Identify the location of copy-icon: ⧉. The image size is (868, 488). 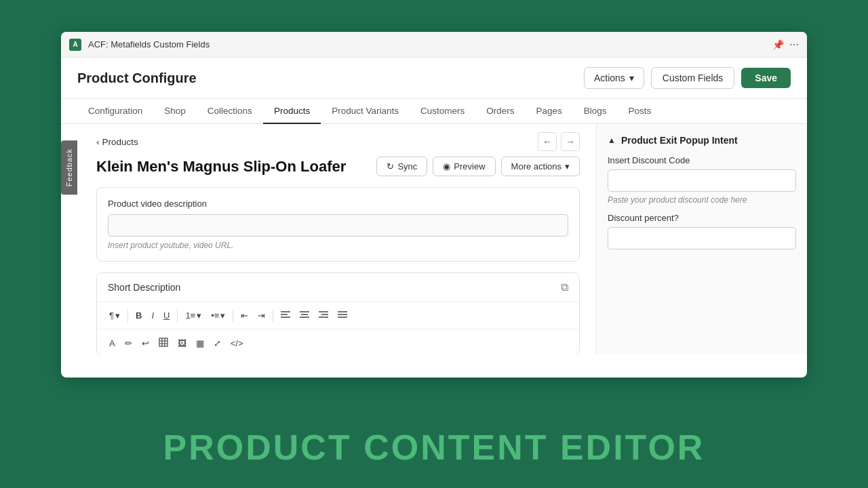
(564, 287).